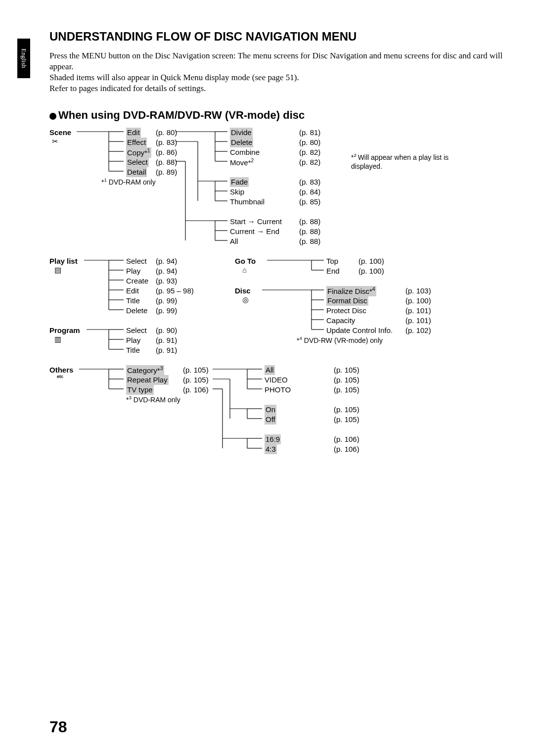  What do you see at coordinates (245, 152) in the screenshot?
I see `edit-combine-label: Combine` at bounding box center [245, 152].